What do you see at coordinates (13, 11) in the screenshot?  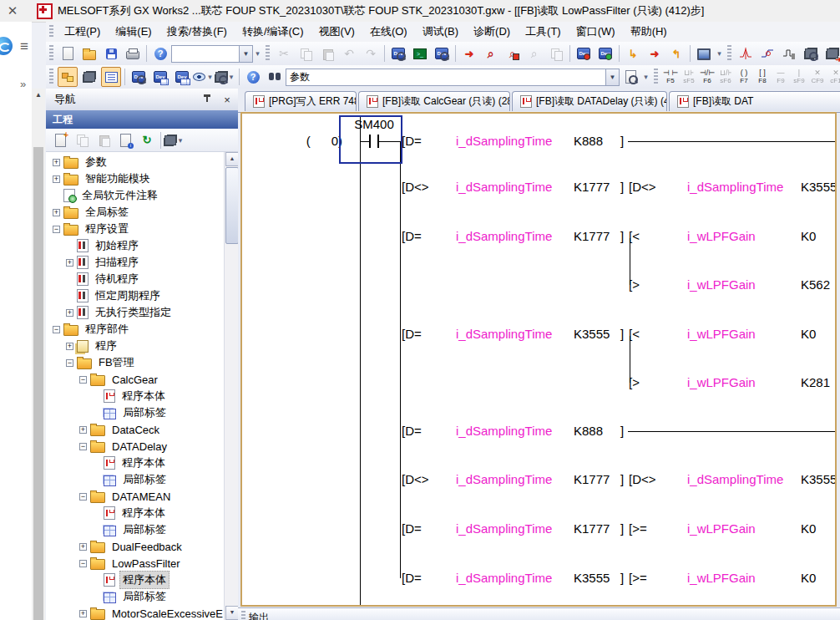 I see `external-close-icon: ✕` at bounding box center [13, 11].